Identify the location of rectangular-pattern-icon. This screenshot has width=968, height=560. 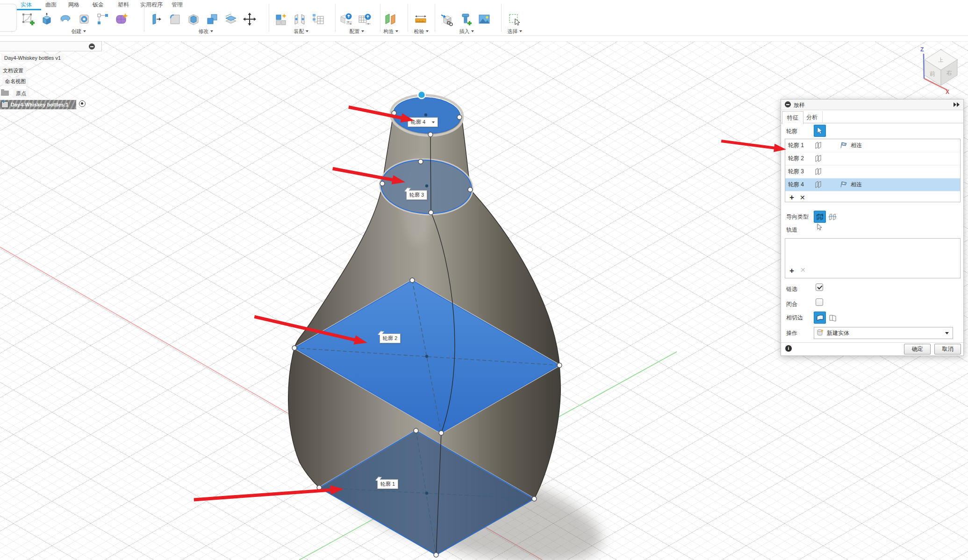
(103, 19).